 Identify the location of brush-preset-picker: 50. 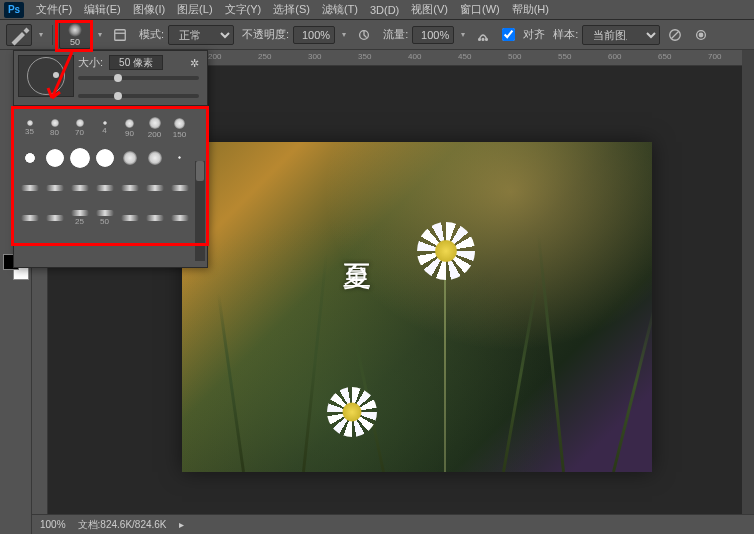
(75, 35).